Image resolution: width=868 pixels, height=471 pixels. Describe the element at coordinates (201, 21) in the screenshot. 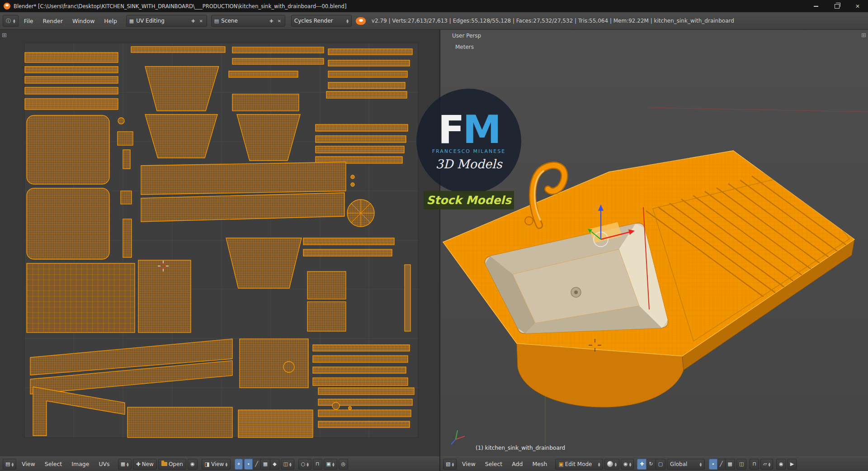

I see `layout-delete-icon: ✕` at that location.